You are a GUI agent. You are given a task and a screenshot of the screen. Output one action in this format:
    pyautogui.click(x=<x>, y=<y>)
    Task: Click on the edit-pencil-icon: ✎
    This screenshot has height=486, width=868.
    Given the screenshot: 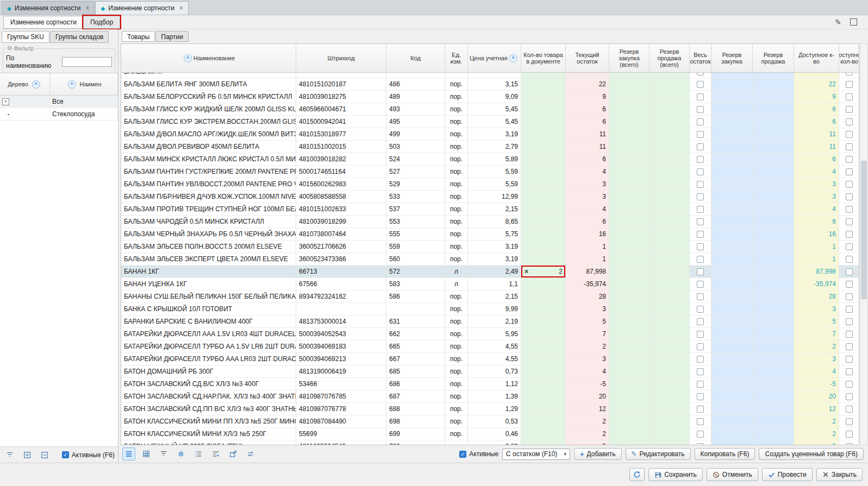 What is the action you would take?
    pyautogui.click(x=838, y=22)
    